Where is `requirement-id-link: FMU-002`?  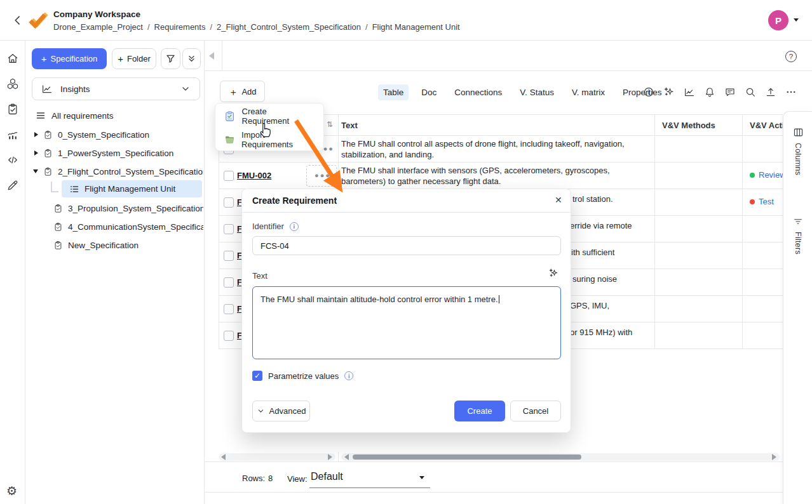
requirement-id-link: FMU-002 is located at coordinates (254, 175).